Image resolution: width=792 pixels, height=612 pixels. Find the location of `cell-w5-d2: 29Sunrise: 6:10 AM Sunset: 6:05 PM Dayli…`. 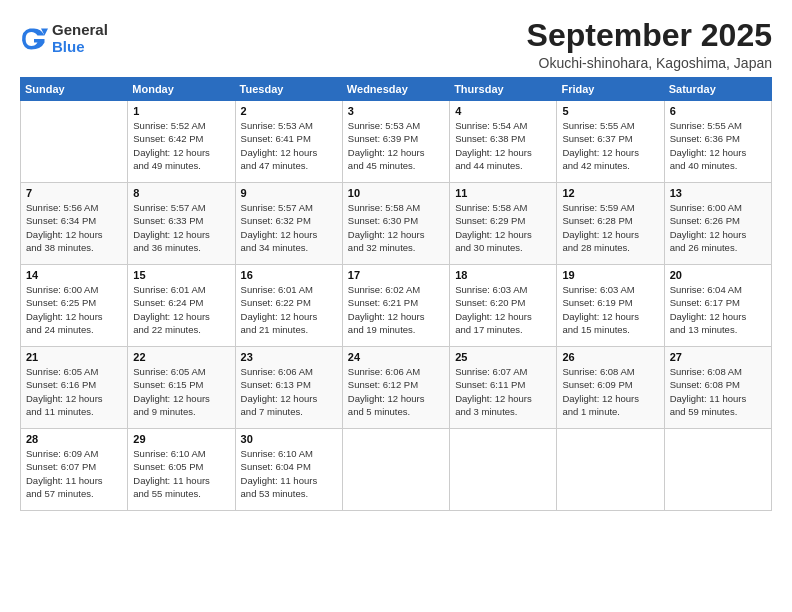

cell-w5-d2: 29Sunrise: 6:10 AM Sunset: 6:05 PM Dayli… is located at coordinates (182, 470).